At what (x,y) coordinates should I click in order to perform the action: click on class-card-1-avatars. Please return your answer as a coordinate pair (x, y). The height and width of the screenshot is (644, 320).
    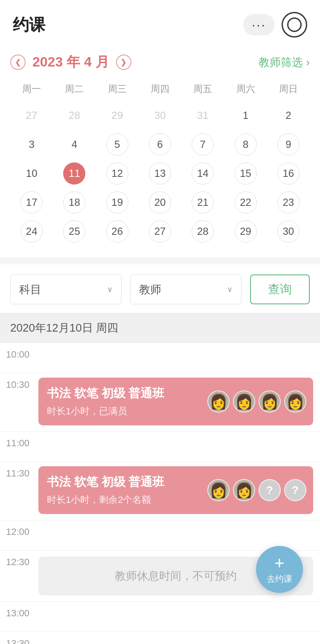
    Looking at the image, I should click on (257, 401).